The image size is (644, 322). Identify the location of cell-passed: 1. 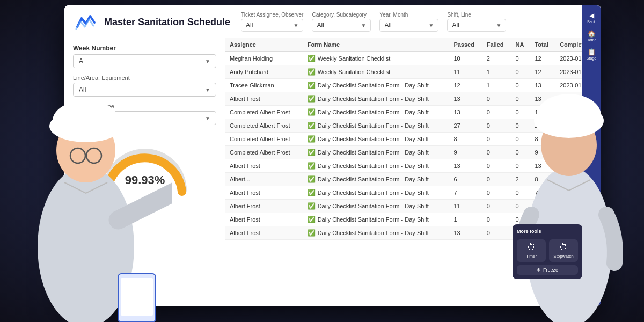
(466, 220).